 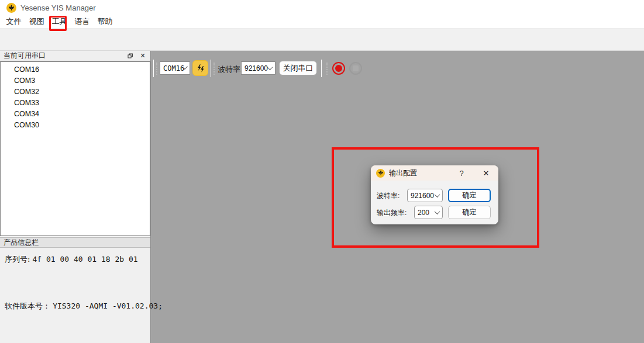 I want to click on product-info-header: 产品信息栏, so click(x=75, y=242).